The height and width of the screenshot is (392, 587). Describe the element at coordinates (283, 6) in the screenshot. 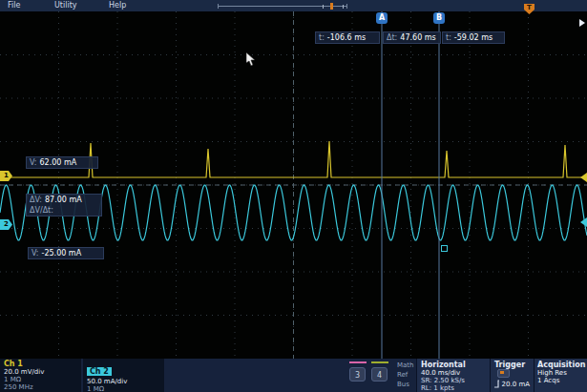

I see `position-rail` at that location.